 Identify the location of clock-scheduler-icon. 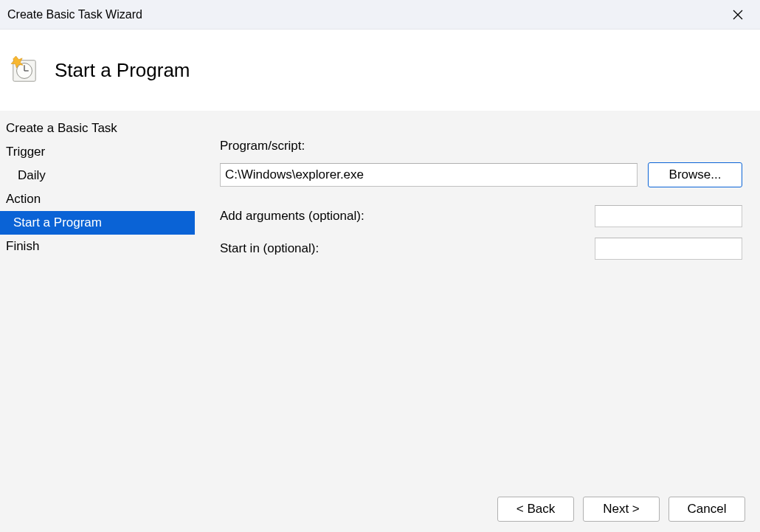
(24, 70).